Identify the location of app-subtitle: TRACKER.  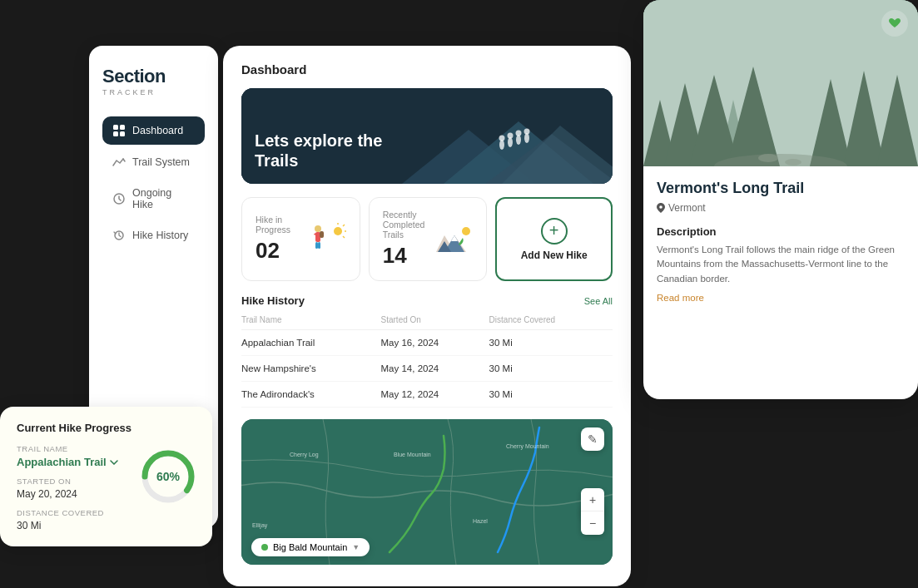
(153, 92).